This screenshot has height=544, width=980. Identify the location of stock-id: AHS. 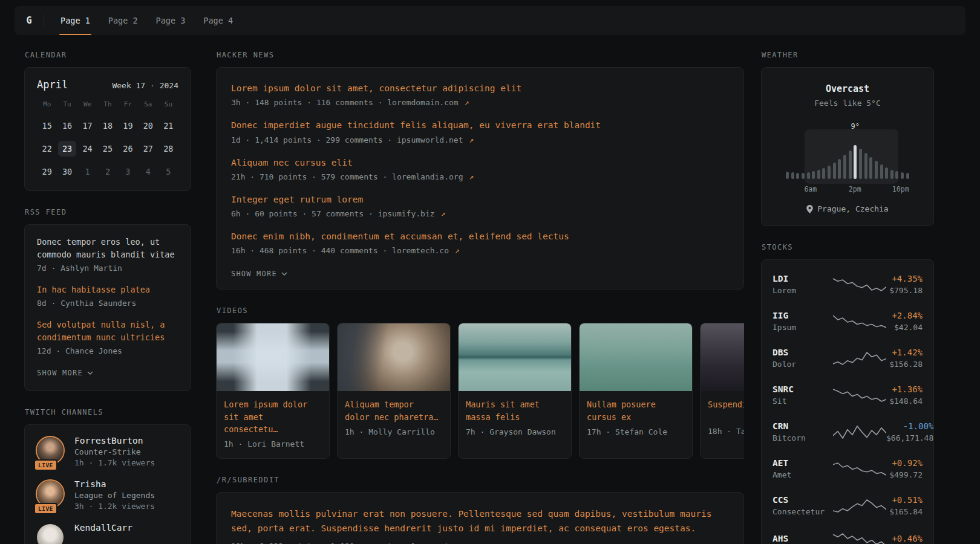
(803, 539).